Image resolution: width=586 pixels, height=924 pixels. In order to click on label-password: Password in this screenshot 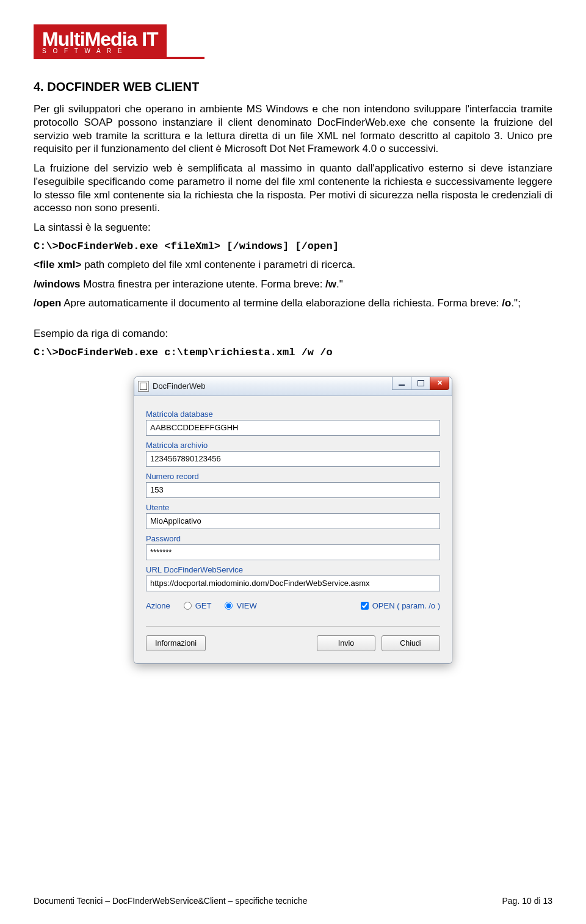, I will do `click(293, 538)`.